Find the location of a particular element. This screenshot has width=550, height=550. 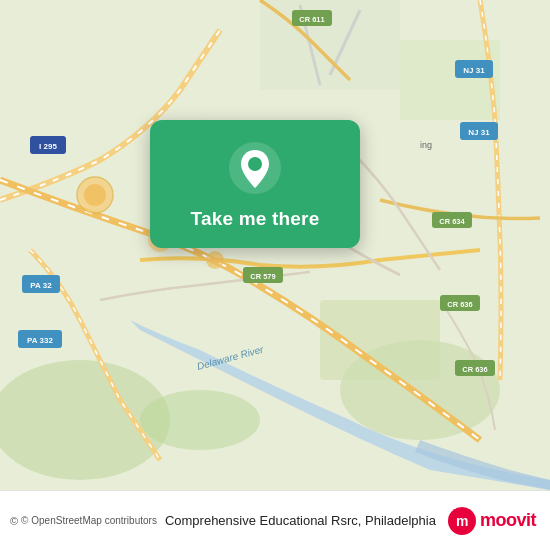

svg-text: CR 634 is located at coordinates (452, 222).